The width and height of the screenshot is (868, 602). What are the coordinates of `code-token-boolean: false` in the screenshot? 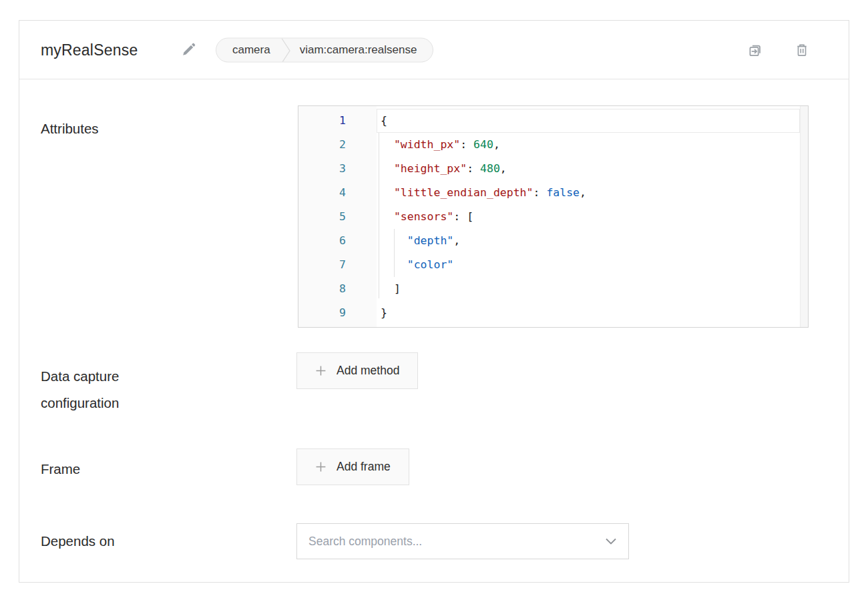 It's located at (563, 192).